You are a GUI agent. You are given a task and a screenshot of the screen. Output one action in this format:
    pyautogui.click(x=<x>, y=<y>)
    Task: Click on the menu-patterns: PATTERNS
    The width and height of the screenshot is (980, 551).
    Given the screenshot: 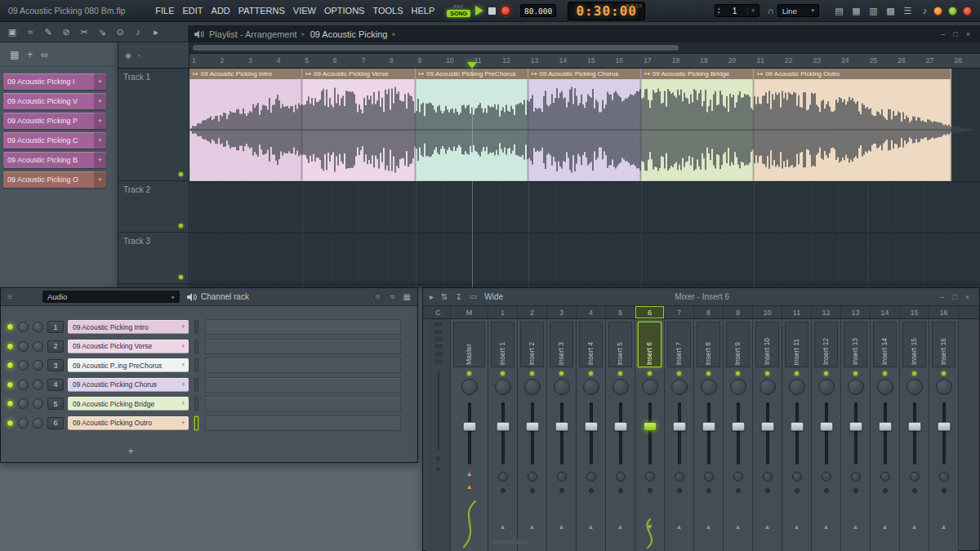 What is the action you would take?
    pyautogui.click(x=261, y=11)
    